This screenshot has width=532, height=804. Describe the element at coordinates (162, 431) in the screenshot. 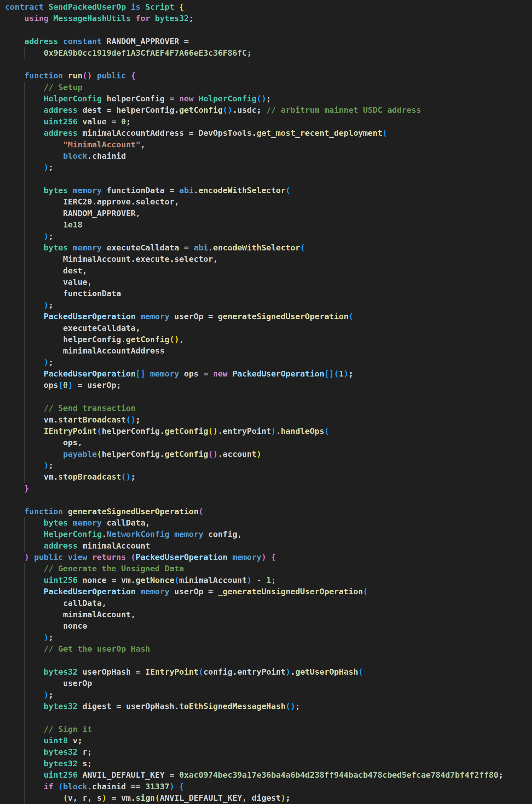

I see `code-token-op: .` at that location.